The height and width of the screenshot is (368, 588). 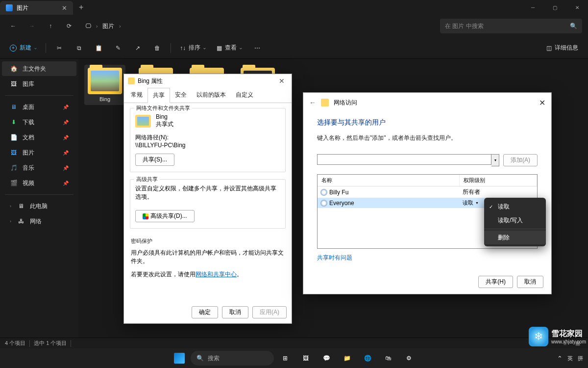 What do you see at coordinates (79, 48) in the screenshot?
I see `copy-button: ⧉` at bounding box center [79, 48].